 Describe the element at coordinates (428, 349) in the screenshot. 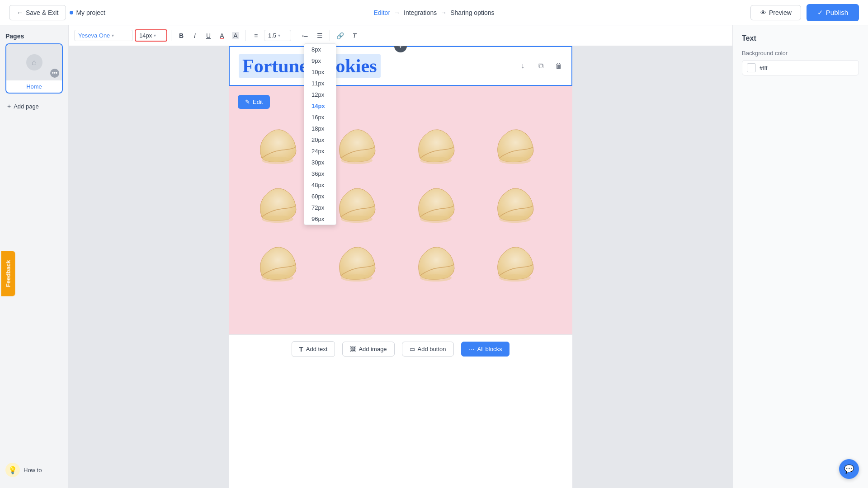

I see `add-button-button: ▭ Add button` at that location.